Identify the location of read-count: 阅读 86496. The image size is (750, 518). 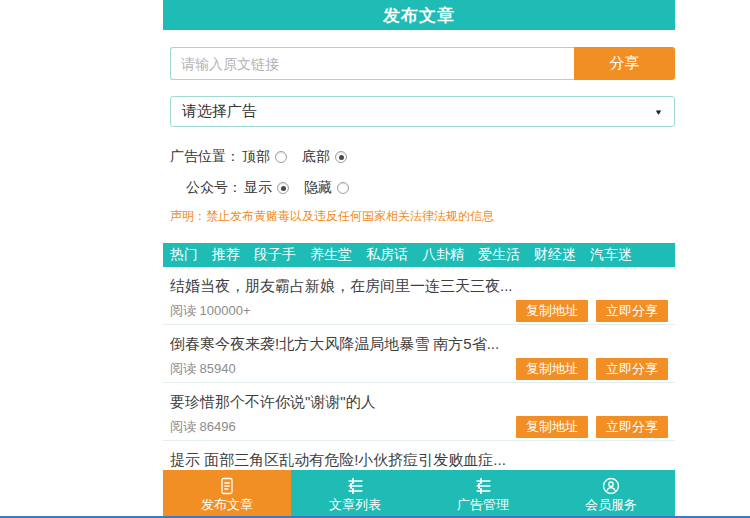
(203, 427).